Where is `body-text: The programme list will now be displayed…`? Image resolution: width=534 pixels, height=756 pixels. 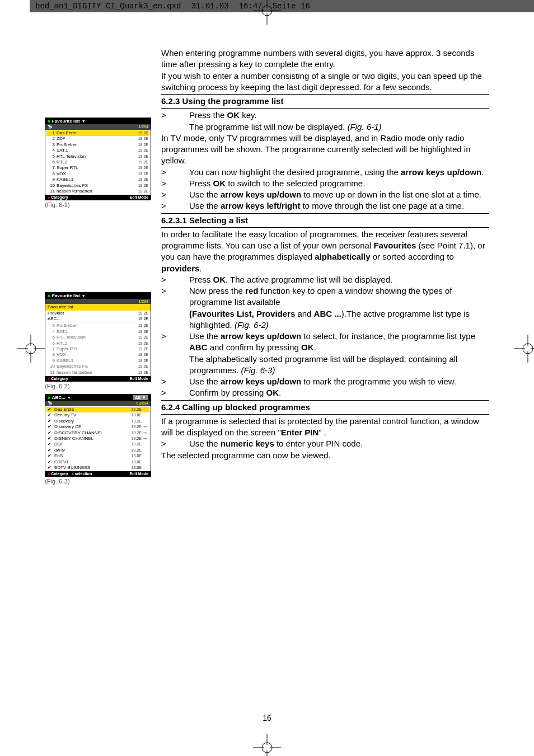 body-text: The programme list will now be displayed… is located at coordinates (339, 127).